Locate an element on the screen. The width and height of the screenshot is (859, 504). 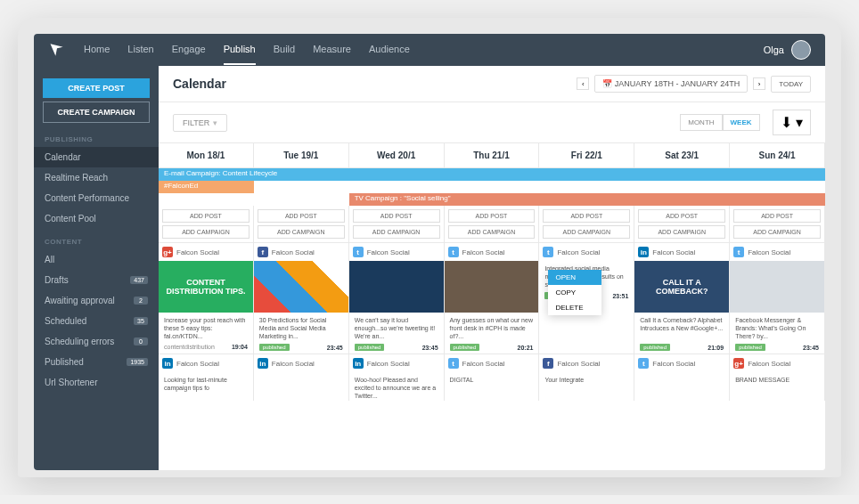
menu-copy: COPY is located at coordinates (575, 292).